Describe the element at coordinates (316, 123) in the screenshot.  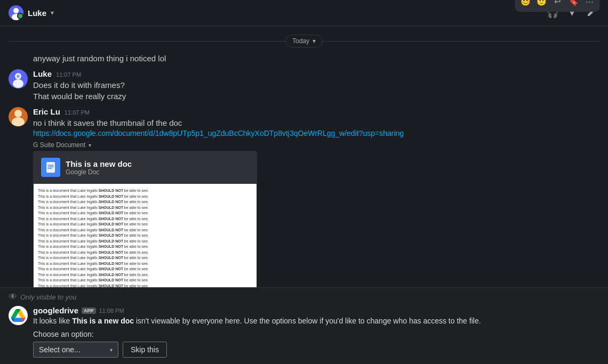
I see `message-text-eric: no i think it saves the thumbnail of the…` at that location.